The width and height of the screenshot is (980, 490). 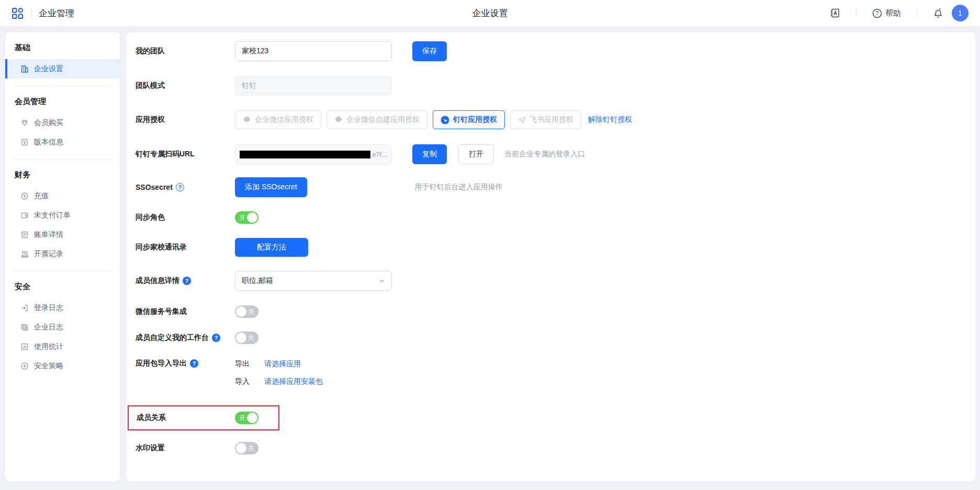 What do you see at coordinates (63, 254) in the screenshot?
I see `sidebar-item-invoice-records: 开票记录` at bounding box center [63, 254].